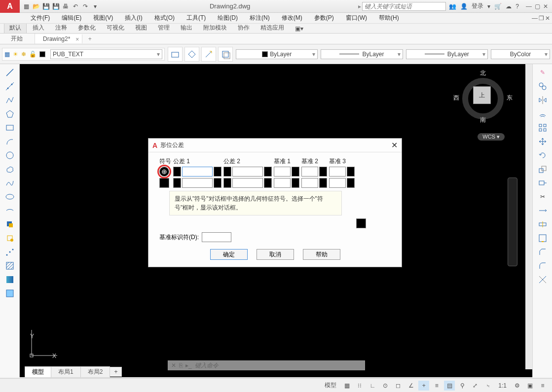  I want to click on dialog-titlebar: A 形位公差 ✕, so click(275, 145).